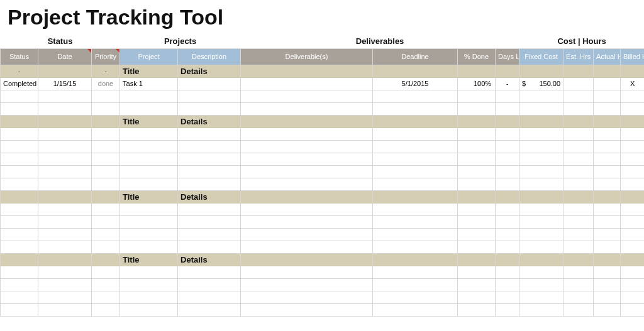 Image resolution: width=644 pixels, height=331 pixels. What do you see at coordinates (19, 71) in the screenshot?
I see `tan-dash-status: -` at bounding box center [19, 71].